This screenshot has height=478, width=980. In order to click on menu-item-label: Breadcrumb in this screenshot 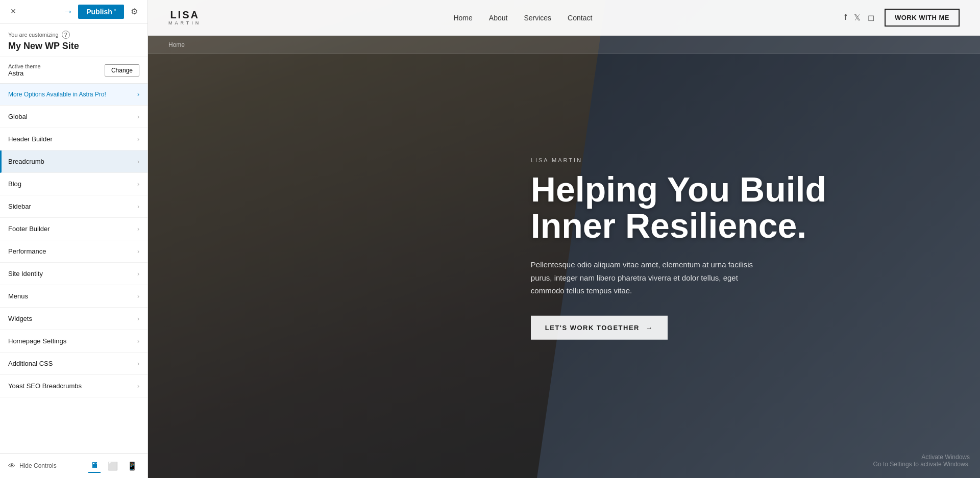, I will do `click(27, 161)`.